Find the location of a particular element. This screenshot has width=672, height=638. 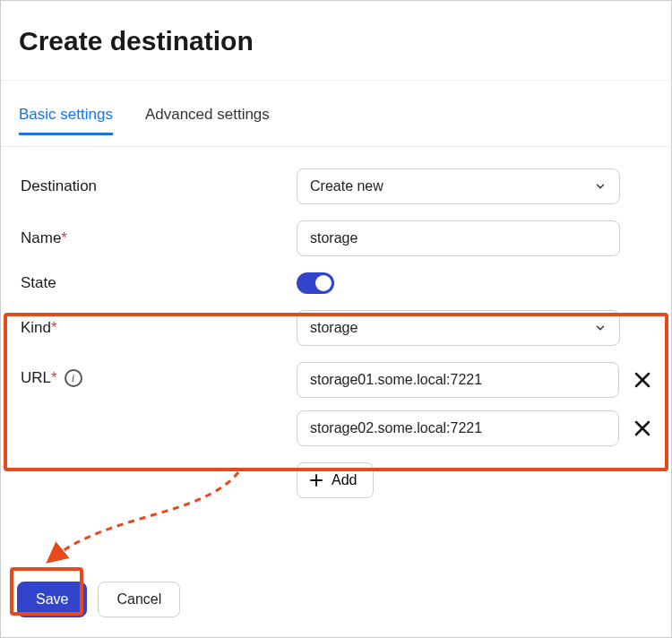

save-button: Save is located at coordinates (52, 599).